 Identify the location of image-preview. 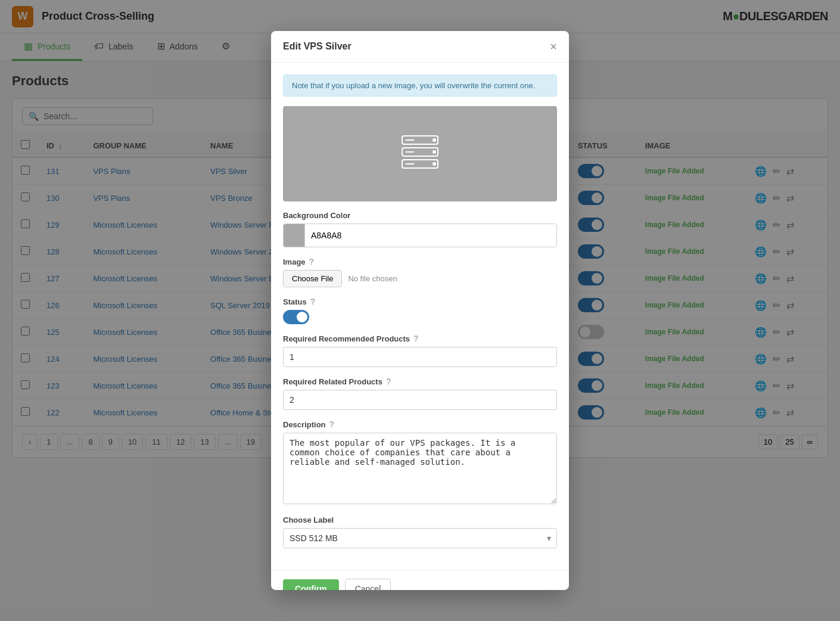
(420, 154).